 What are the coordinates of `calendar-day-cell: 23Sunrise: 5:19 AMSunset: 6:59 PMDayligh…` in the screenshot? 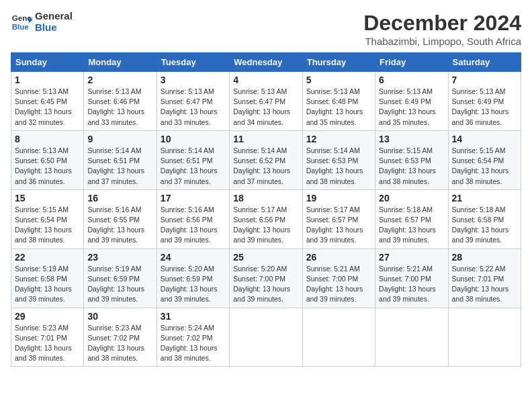 It's located at (120, 278).